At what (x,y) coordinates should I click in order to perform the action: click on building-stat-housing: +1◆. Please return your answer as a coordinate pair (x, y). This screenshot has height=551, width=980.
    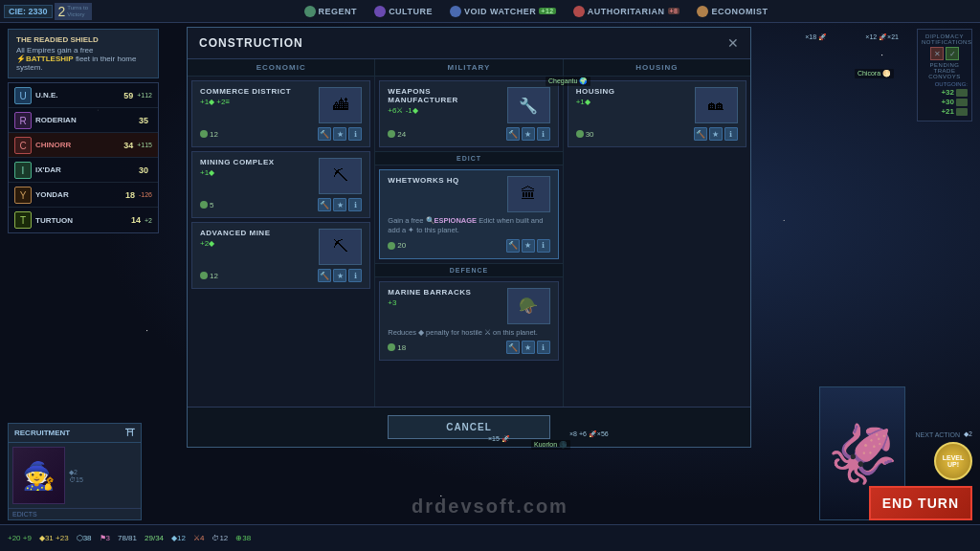
    Looking at the image, I should click on (633, 101).